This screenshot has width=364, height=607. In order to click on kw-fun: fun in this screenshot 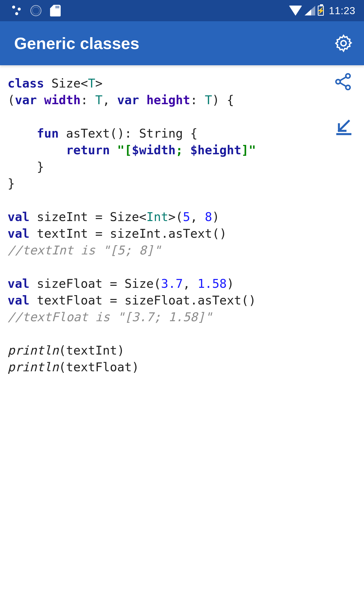, I will do `click(48, 133)`.